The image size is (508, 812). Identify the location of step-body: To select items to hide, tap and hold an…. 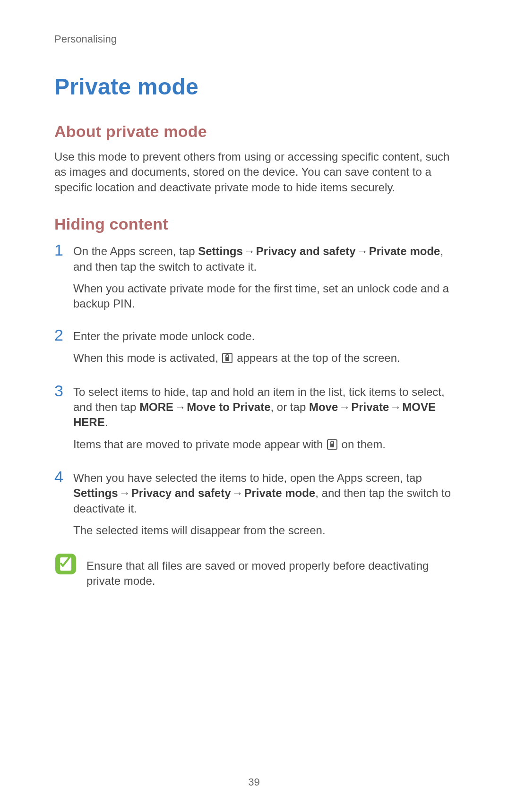
(266, 419).